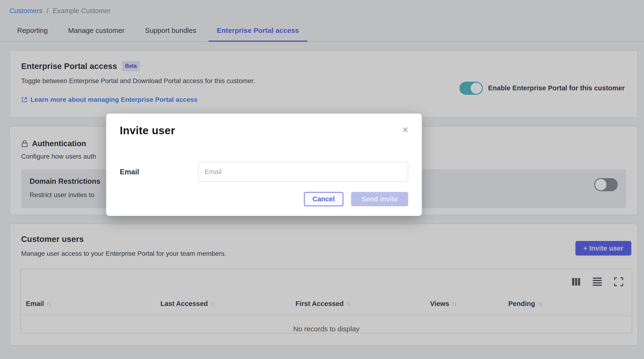  I want to click on invite-user-modal: Invite user ✕ Email Cancel Send invite, so click(264, 165).